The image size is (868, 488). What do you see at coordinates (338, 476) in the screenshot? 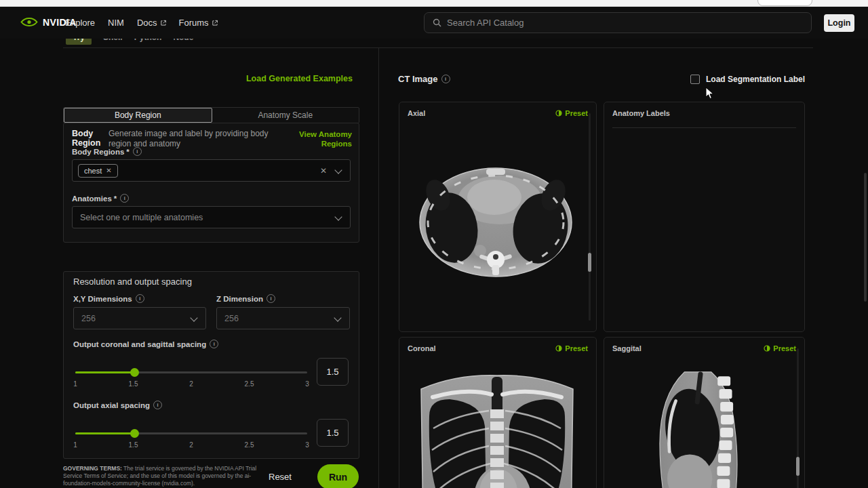
I see `run-button: Run` at bounding box center [338, 476].